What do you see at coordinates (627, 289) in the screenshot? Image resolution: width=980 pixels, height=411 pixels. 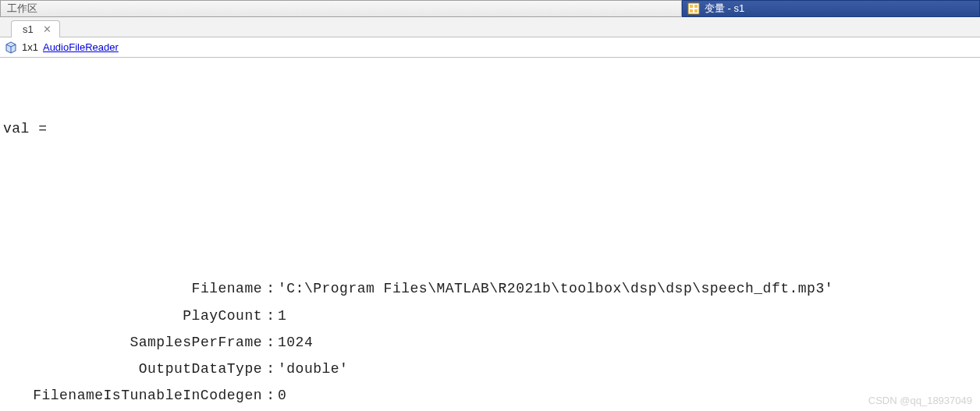 I see `property-value: 'C:\Program Files\MATLAB\R2021b\toolbox\…` at bounding box center [627, 289].